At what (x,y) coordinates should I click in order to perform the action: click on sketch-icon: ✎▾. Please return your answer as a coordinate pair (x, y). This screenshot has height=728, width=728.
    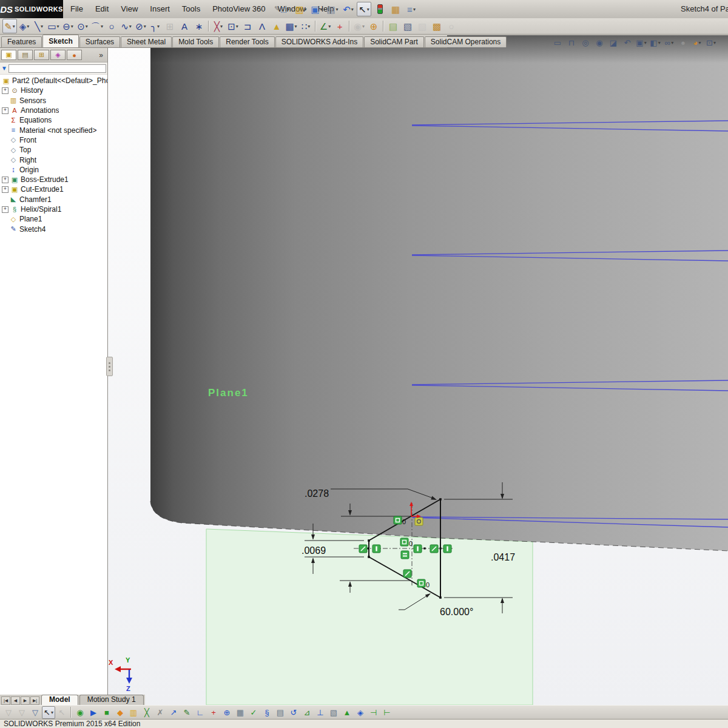
    Looking at the image, I should click on (10, 26).